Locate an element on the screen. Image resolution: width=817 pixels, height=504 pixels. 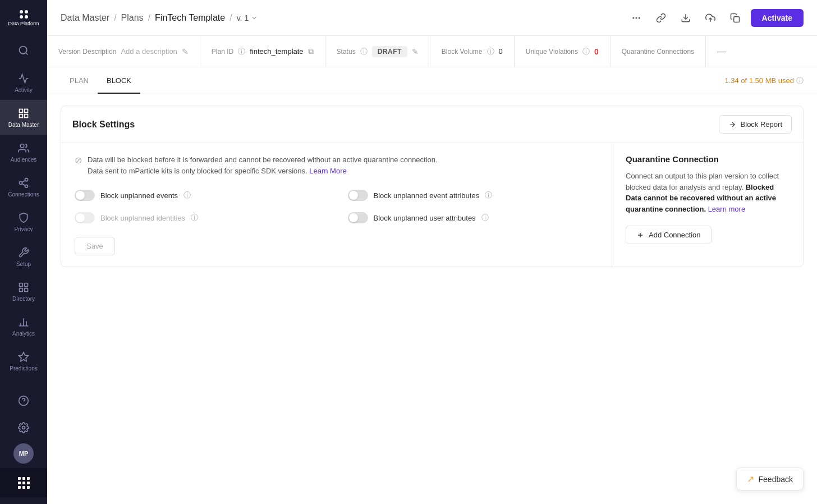
waffle-menu-button is located at coordinates (24, 483).